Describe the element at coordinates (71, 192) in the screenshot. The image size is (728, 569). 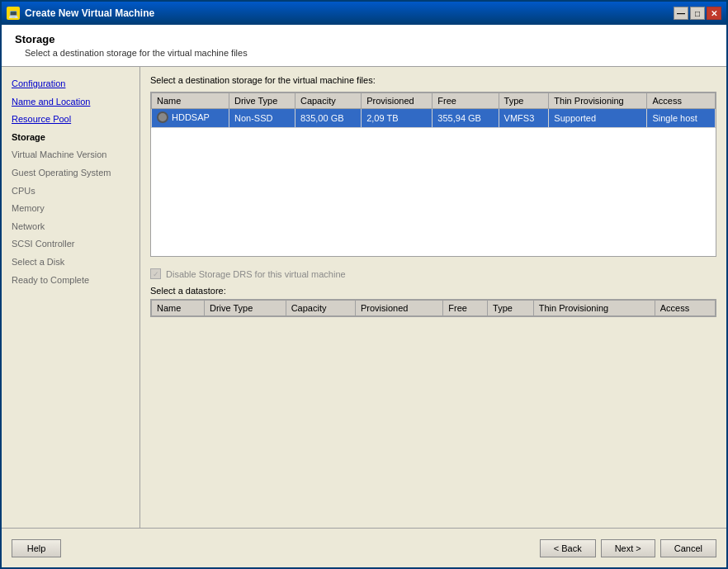
I see `sidebar-item-cpus: CPUs` at that location.